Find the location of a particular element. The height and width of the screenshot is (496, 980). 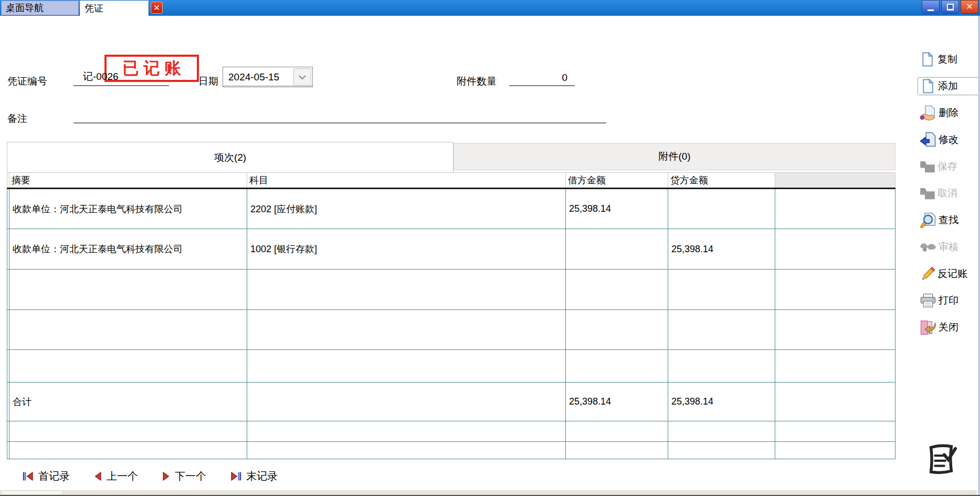

tab-attachments: 附件(0) is located at coordinates (675, 157).